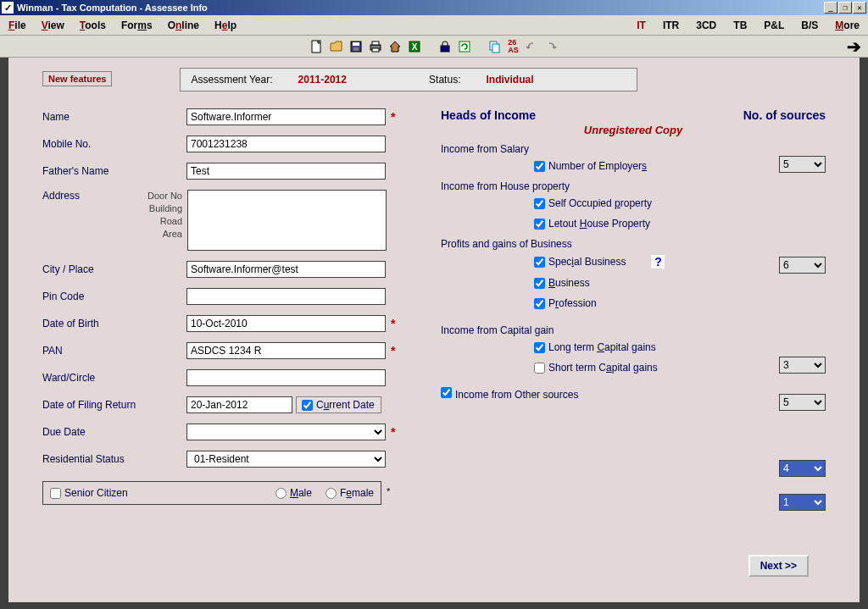  Describe the element at coordinates (376, 47) in the screenshot. I see `print-icon` at that location.